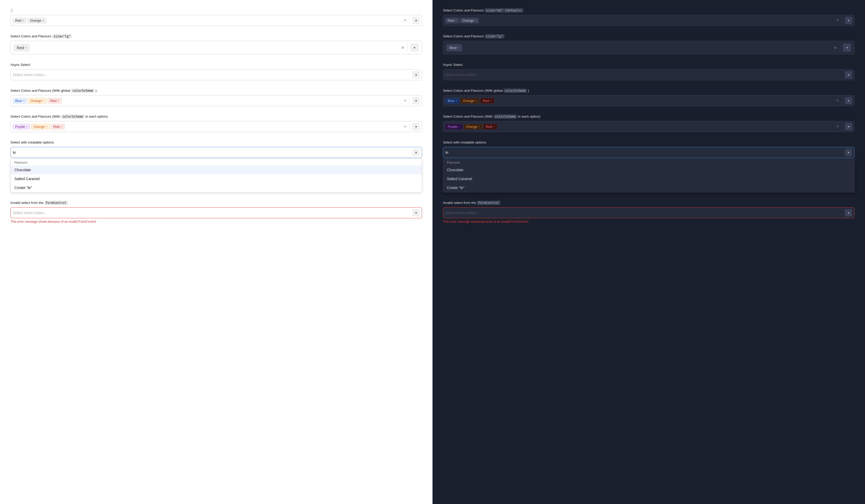  What do you see at coordinates (649, 213) in the screenshot?
I see `select-invalid-dark: Select some colors... ▾` at bounding box center [649, 213].